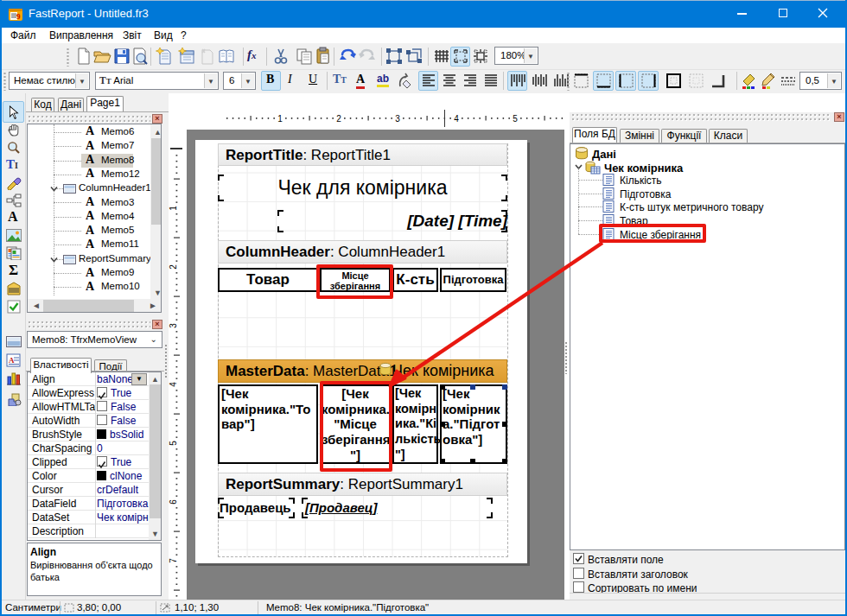  I want to click on svg-text: 7, so click(173, 561).